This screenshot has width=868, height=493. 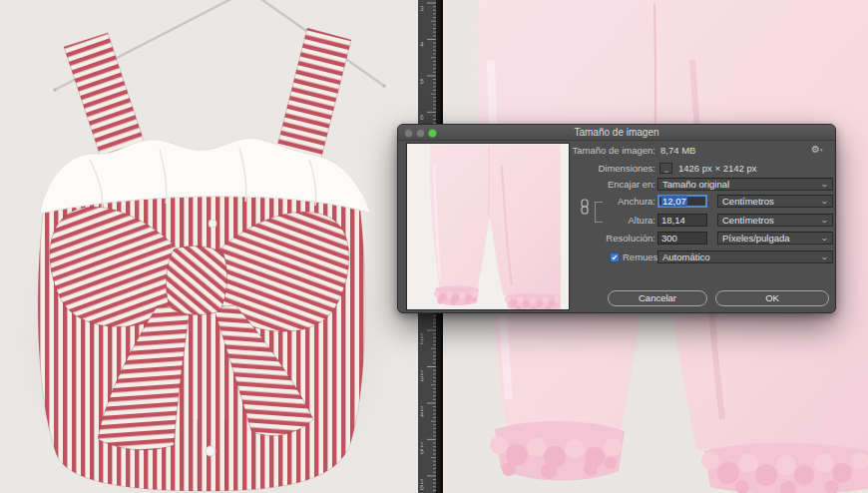 What do you see at coordinates (615, 257) in the screenshot?
I see `resample-checkbox: ✔` at bounding box center [615, 257].